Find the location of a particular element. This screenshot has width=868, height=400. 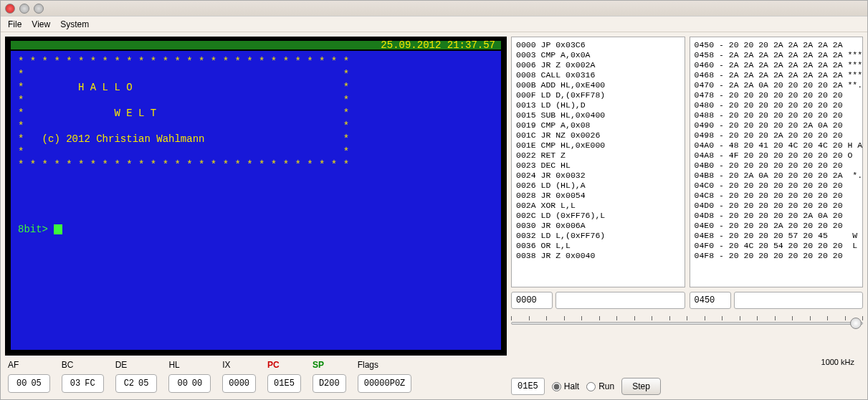

reg-de-value: C205 is located at coordinates (136, 384).